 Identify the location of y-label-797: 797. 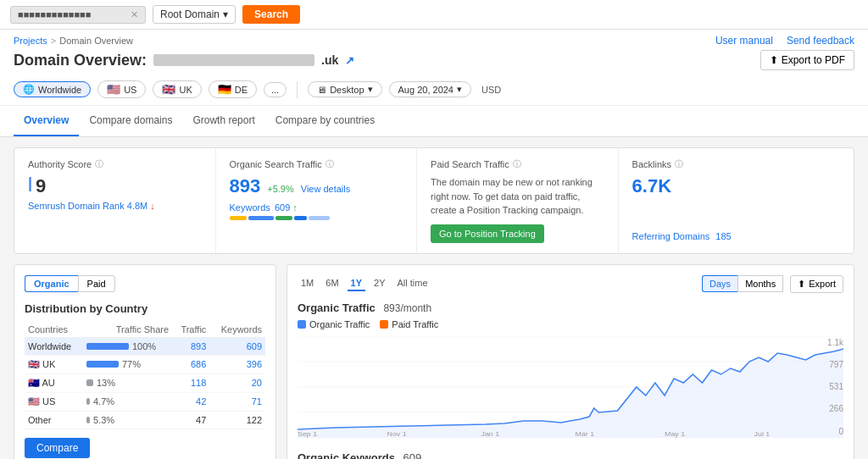
(831, 364).